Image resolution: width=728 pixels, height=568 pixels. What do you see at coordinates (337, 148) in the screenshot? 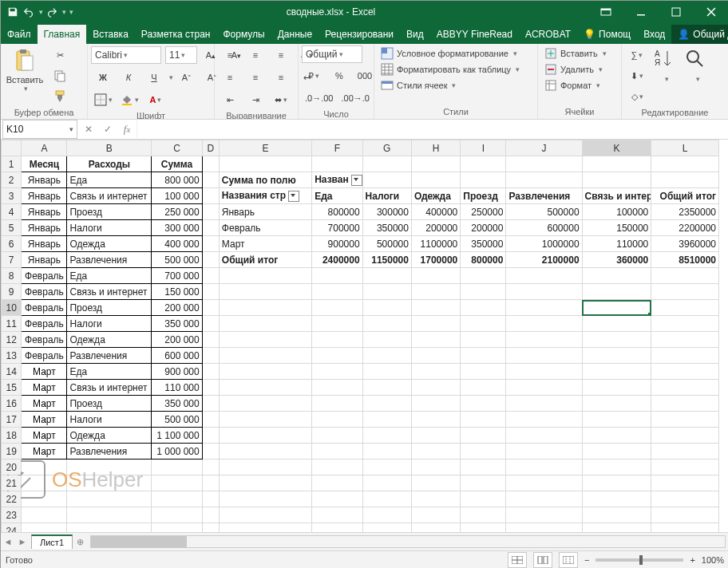
I see `col-header-F: F` at bounding box center [337, 148].